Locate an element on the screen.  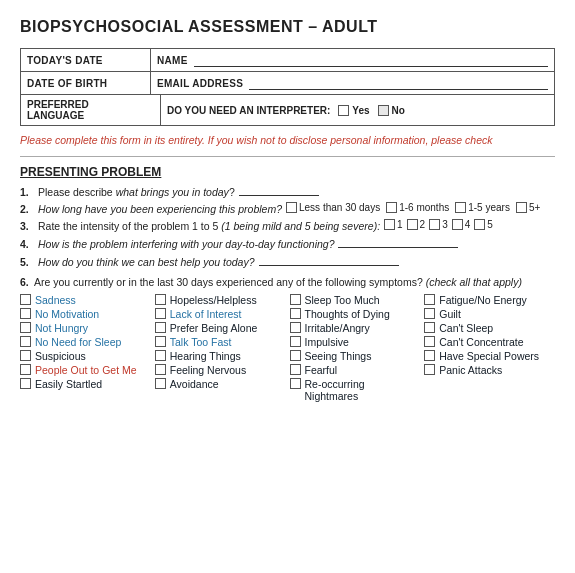
presenting-problem-title: PRESENTING PROBLEM is located at coordinates (288, 172).